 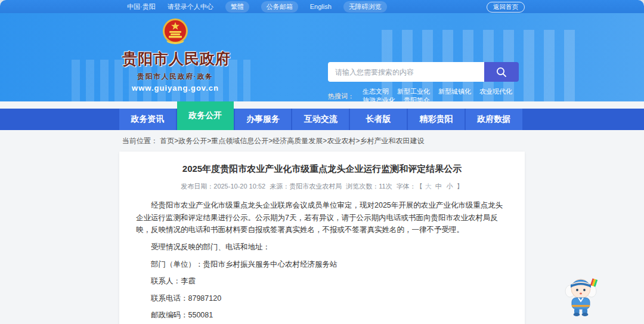 I want to click on font-size-small-button: 小, so click(x=450, y=186).